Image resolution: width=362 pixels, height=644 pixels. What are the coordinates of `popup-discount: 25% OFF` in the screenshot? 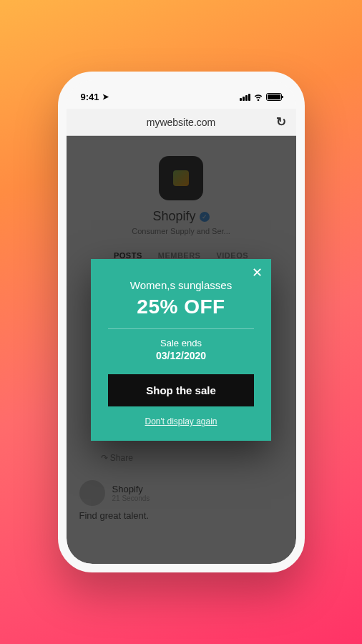 It's located at (181, 307).